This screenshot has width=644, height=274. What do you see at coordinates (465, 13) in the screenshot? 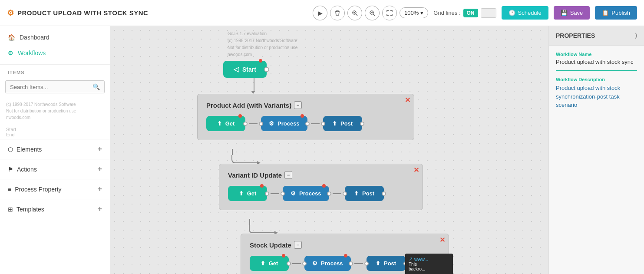
I see `grid-toggle-area: Grid lines : ON` at bounding box center [465, 13].